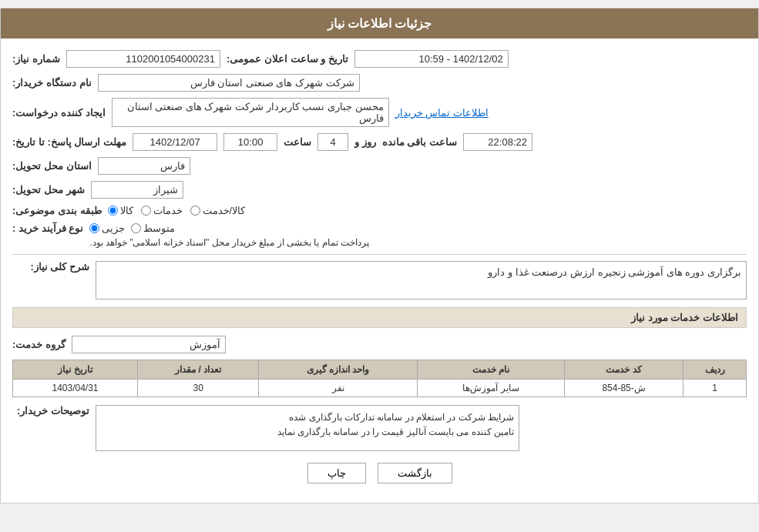  I want to click on service-group-label: گروه خدمت:, so click(39, 345).